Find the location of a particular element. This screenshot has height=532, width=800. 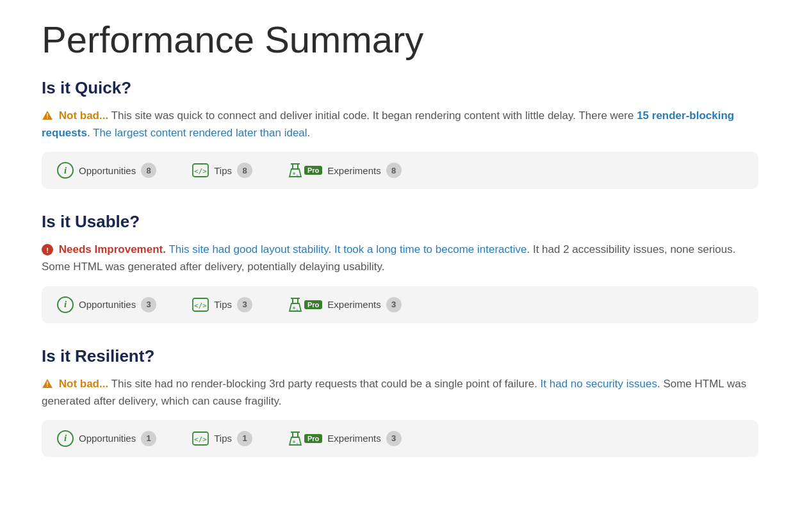

body-link: The largest content rendered later than … is located at coordinates (200, 133).